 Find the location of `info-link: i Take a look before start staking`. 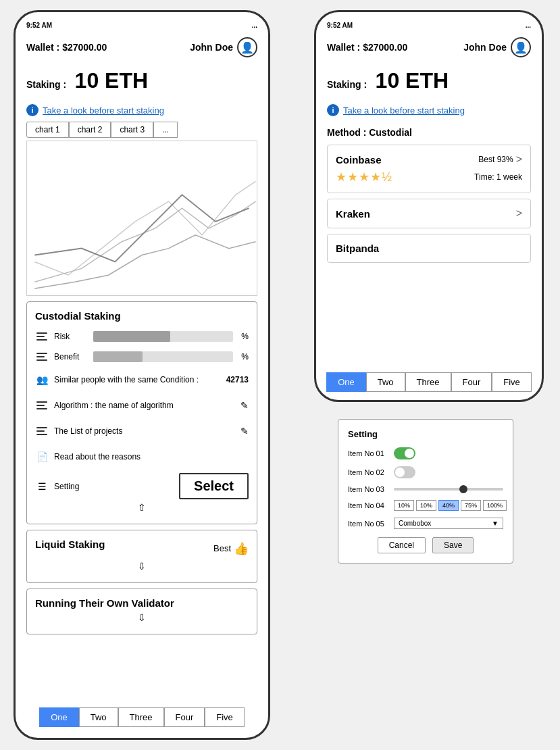

info-link: i Take a look before start staking is located at coordinates (142, 110).